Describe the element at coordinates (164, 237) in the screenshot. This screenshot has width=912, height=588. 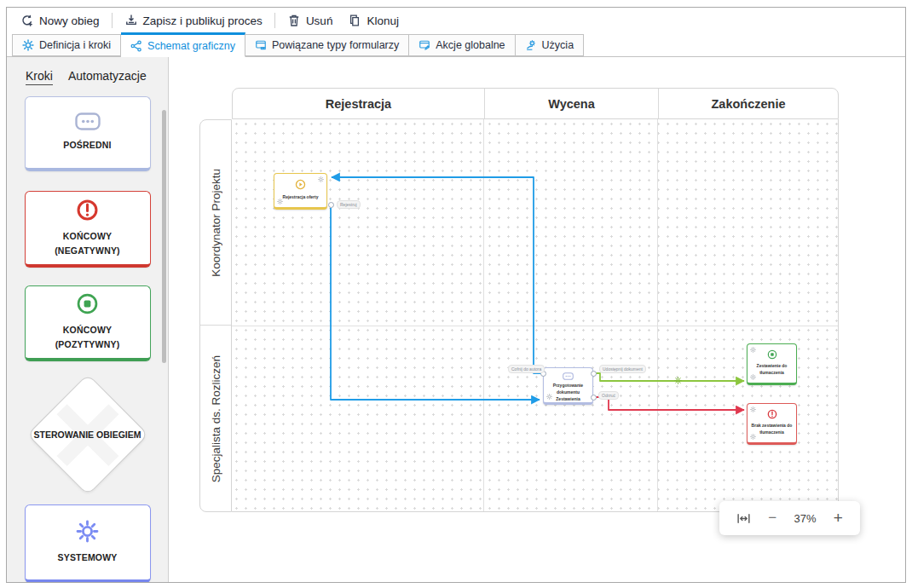
I see `sidebar-scrollbar-thumb` at that location.